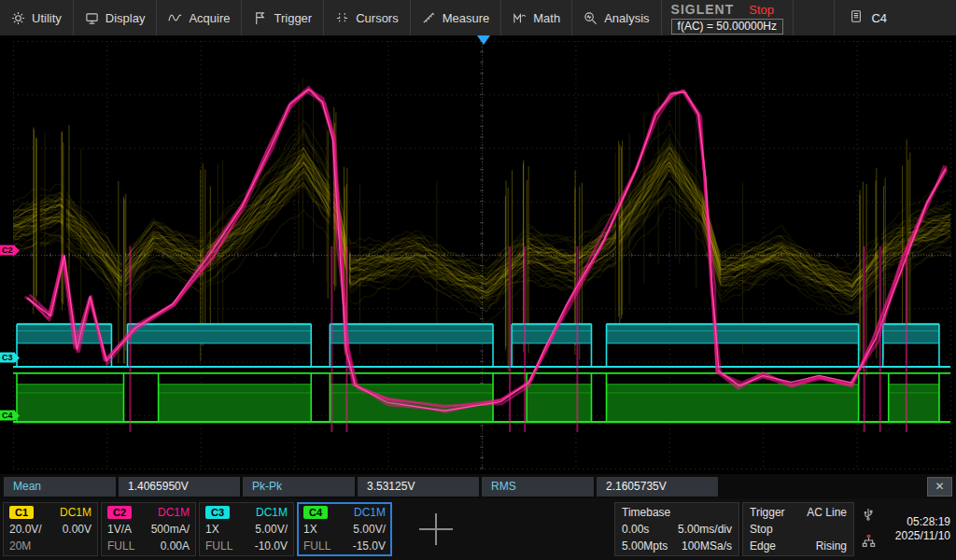 This screenshot has height=560, width=956. I want to click on menu-utility: Utility, so click(37, 18).